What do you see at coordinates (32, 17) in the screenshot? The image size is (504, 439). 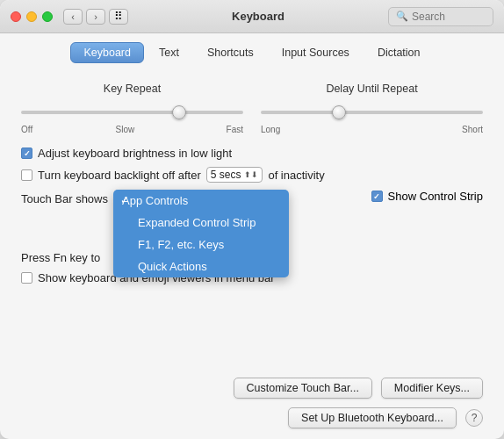 I see `minimize-button` at bounding box center [32, 17].